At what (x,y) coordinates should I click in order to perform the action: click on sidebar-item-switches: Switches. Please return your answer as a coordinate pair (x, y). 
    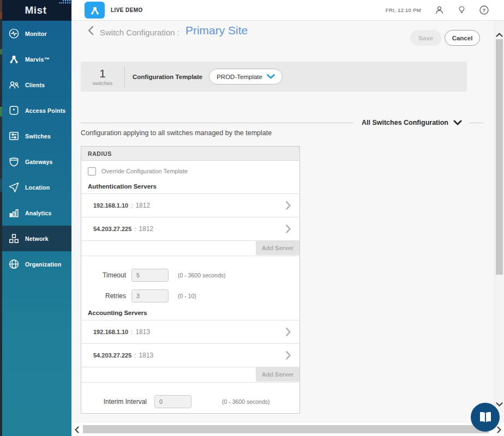
    Looking at the image, I should click on (36, 136).